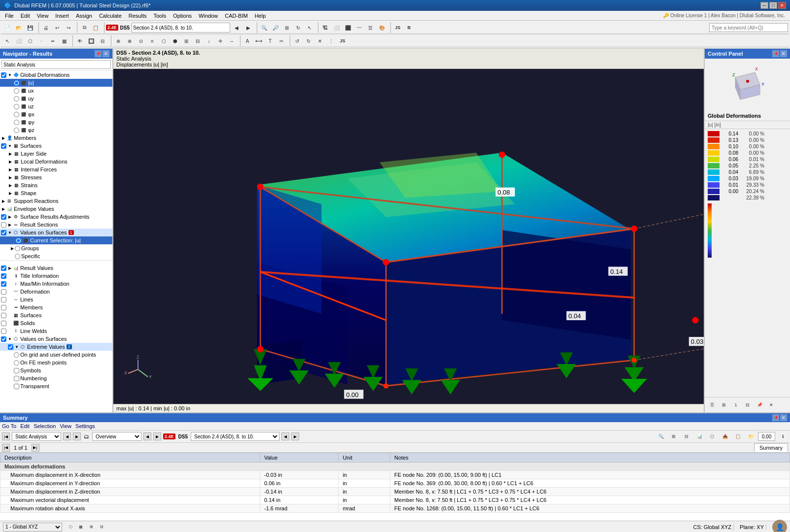 Image resolution: width=790 pixels, height=532 pixels. What do you see at coordinates (130, 41) in the screenshot?
I see `tb2-more2: ⊗` at bounding box center [130, 41].